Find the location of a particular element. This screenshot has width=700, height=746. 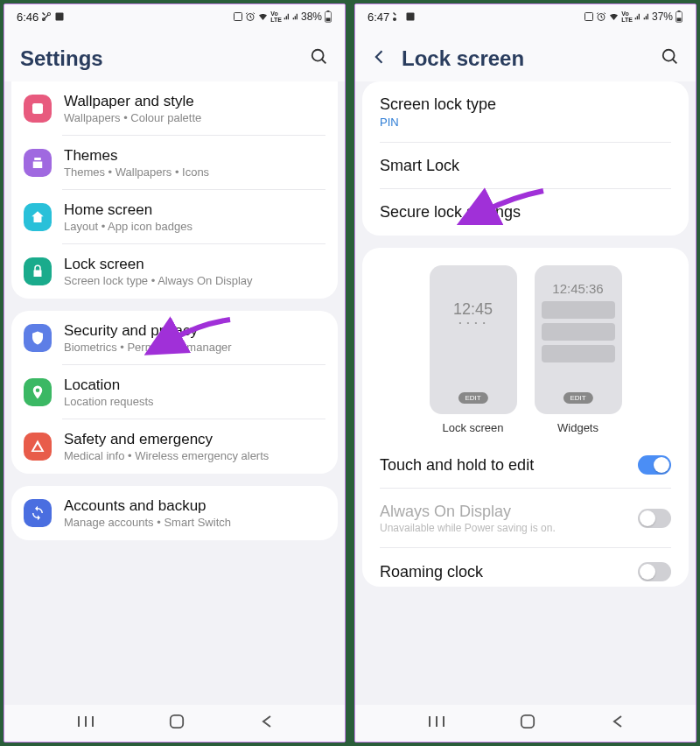

item-title: Security and privacy is located at coordinates (194, 331).